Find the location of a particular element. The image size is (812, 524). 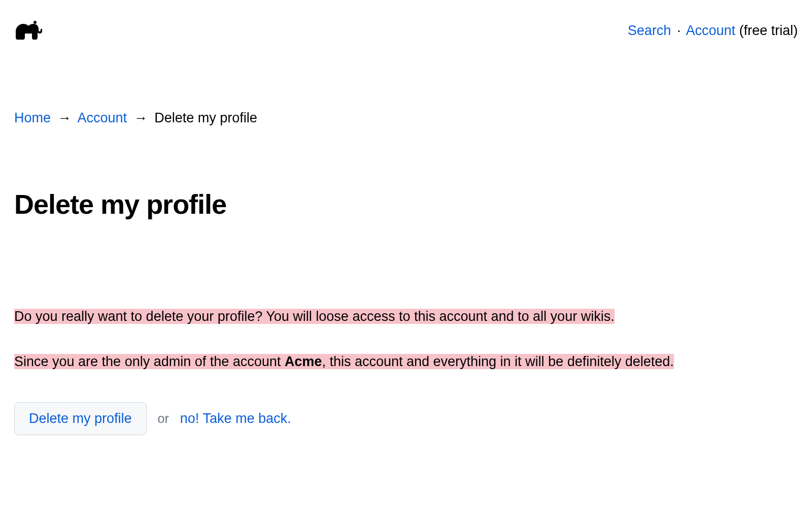

actions-row: Delete my profile or no! Take me back. is located at coordinates (406, 418).